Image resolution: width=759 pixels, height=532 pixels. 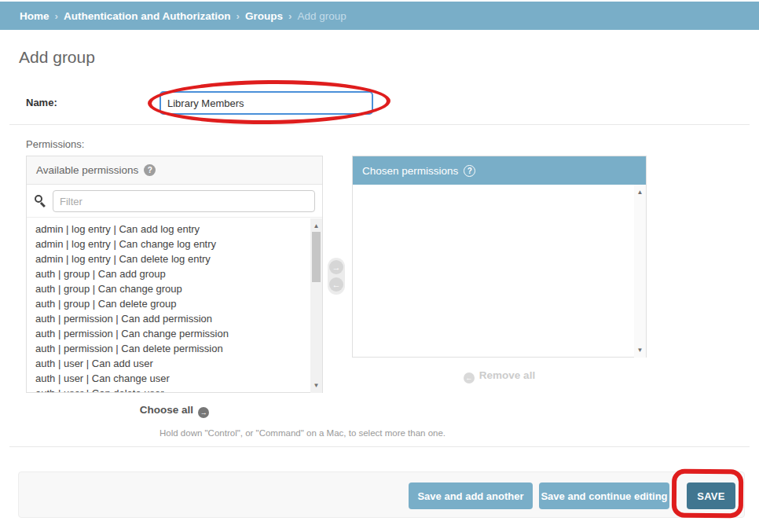 I want to click on available-list-scrollbar: ▲ ▼, so click(x=316, y=306).